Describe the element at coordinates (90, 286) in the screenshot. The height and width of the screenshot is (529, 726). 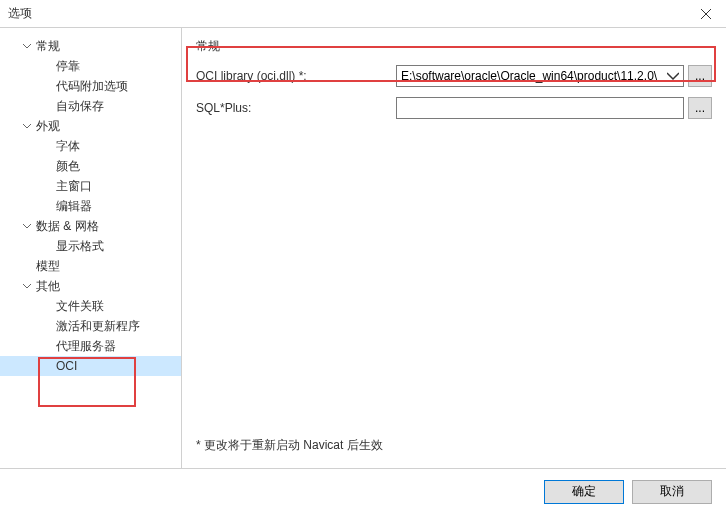
I see `tree-item-other: 其他` at that location.